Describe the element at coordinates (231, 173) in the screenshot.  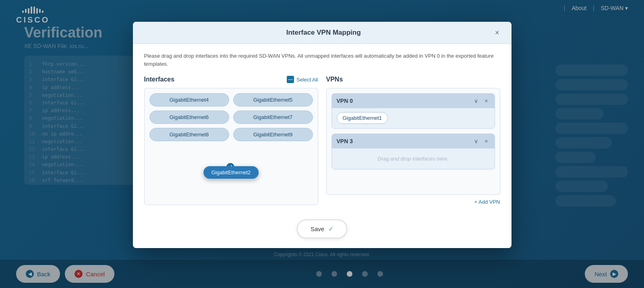
I see `dragging-chip: GigabitEthernet2` at that location.